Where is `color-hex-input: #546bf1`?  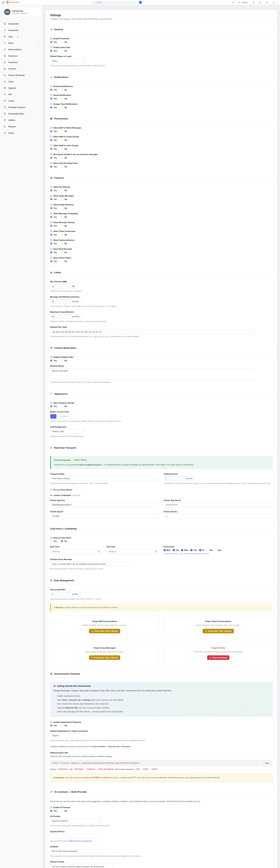
color-hex-input: #546bf1 is located at coordinates (67, 416).